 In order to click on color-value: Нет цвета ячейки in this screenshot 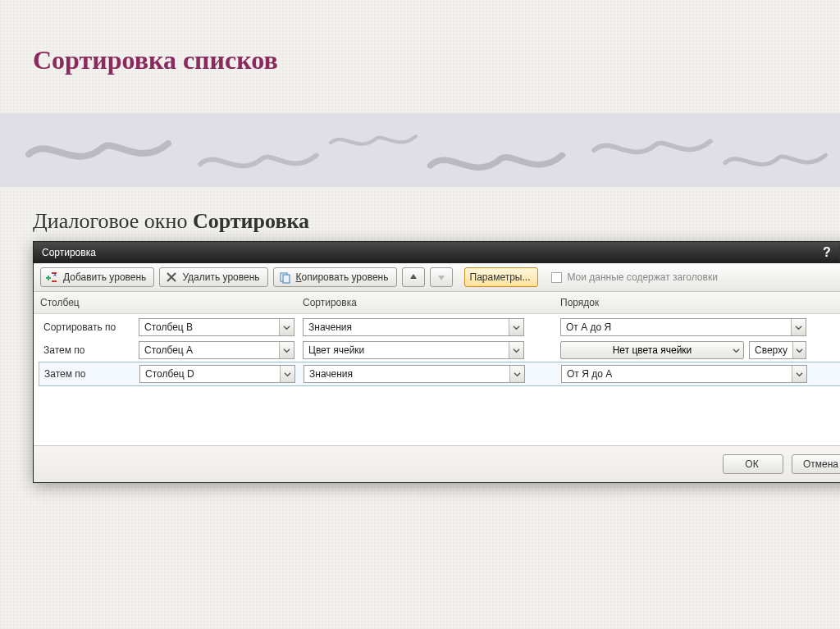, I will do `click(653, 350)`.